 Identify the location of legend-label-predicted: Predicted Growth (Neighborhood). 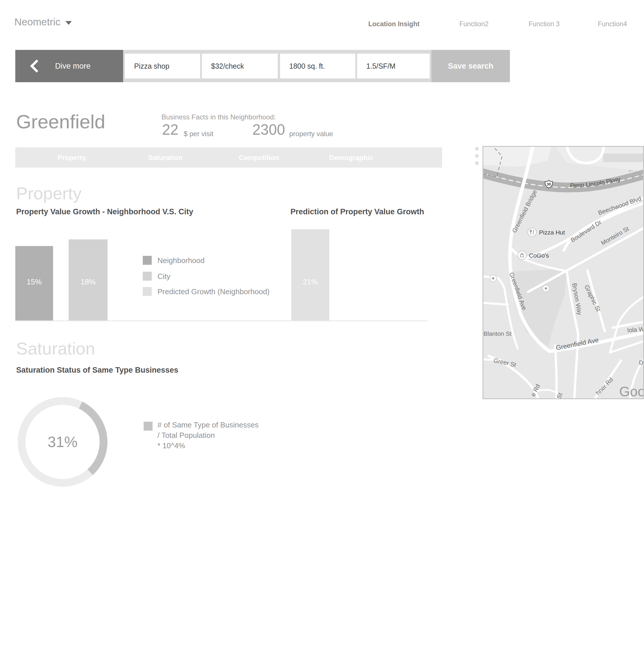
(214, 292).